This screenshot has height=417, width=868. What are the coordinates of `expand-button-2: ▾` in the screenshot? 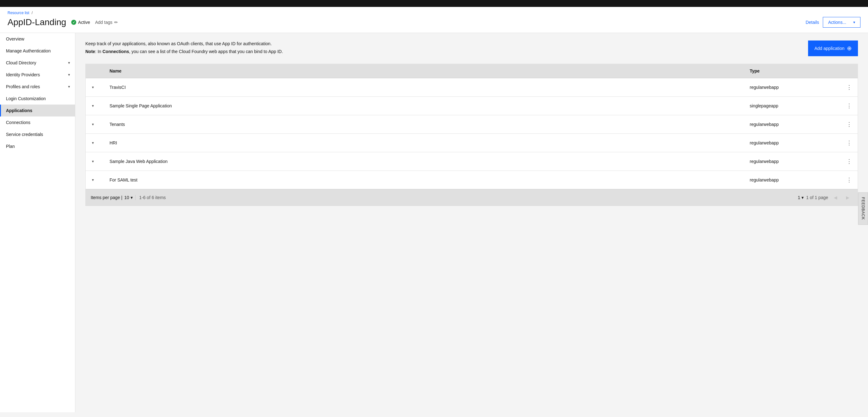 It's located at (93, 106).